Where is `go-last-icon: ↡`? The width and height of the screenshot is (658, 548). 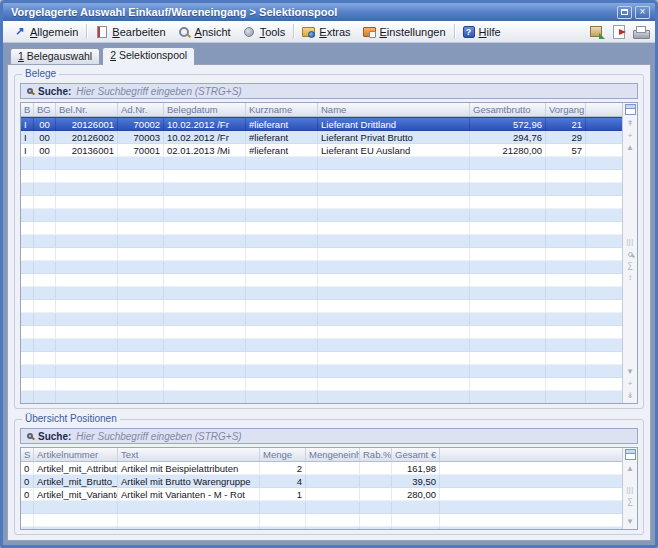
go-last-icon: ↡ is located at coordinates (630, 396).